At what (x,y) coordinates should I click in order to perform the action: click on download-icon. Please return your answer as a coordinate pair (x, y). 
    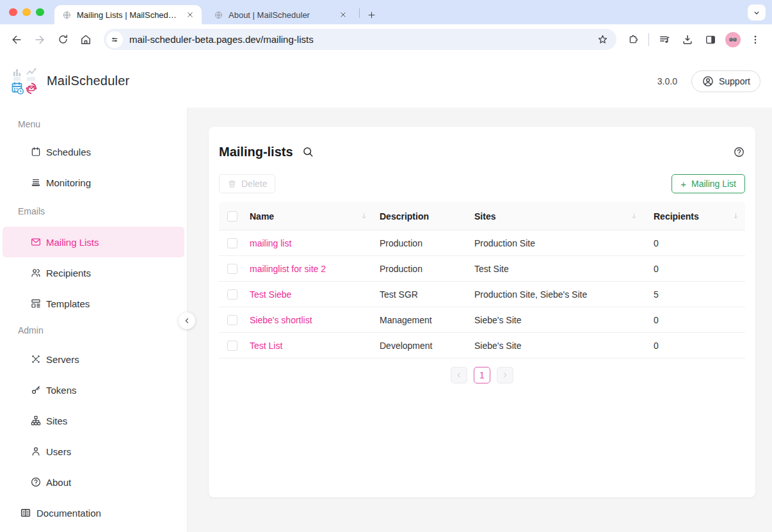
    Looking at the image, I should click on (688, 40).